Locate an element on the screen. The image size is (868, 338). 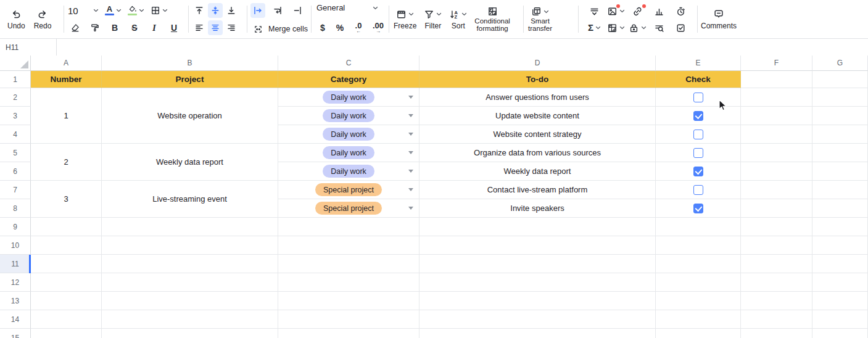
cell-E6 is located at coordinates (698, 171).